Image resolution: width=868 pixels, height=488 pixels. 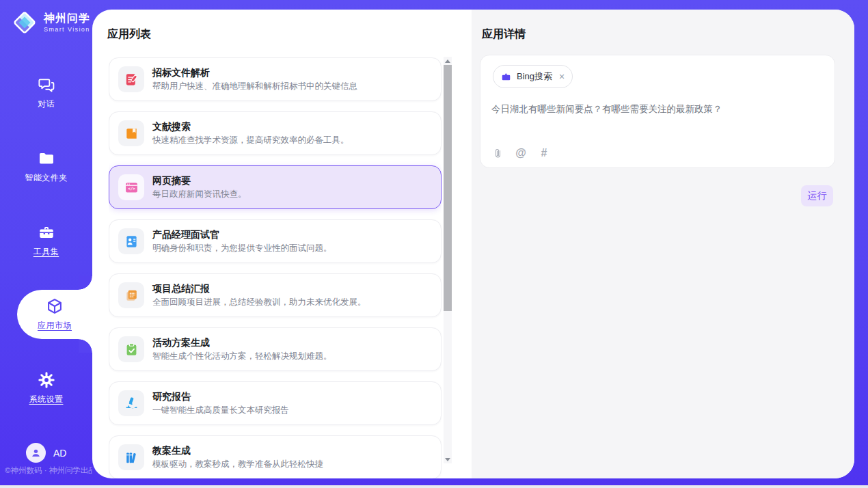 I want to click on app-card-desc: 明确身份和职责，为您提供专业性的面试问题。, so click(x=242, y=249).